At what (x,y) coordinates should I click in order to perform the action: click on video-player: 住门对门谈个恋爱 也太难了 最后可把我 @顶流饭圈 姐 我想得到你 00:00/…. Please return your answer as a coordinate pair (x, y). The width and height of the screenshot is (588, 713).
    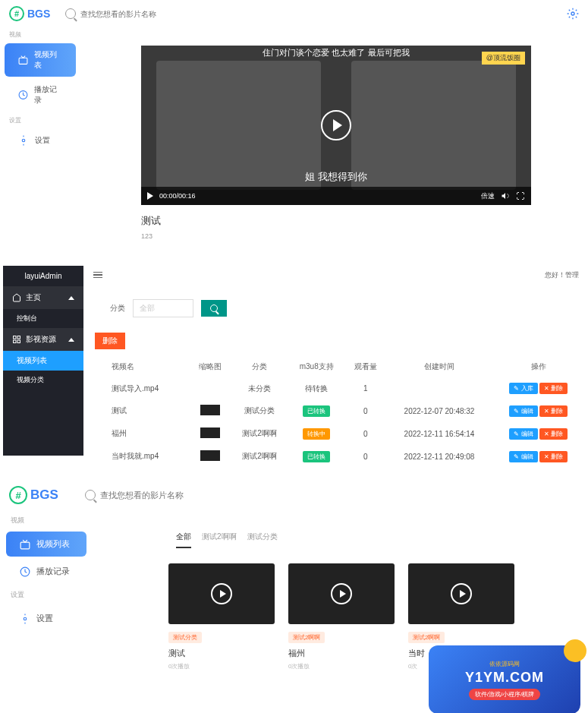
    Looking at the image, I should click on (336, 125).